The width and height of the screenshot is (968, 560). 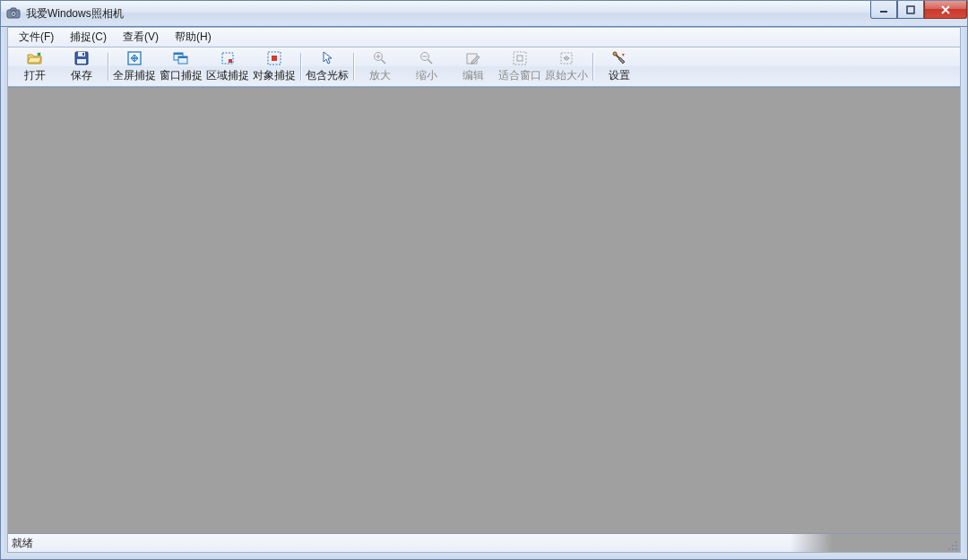 I want to click on fullscreen-capture-label: 全屏捕捉, so click(x=134, y=75).